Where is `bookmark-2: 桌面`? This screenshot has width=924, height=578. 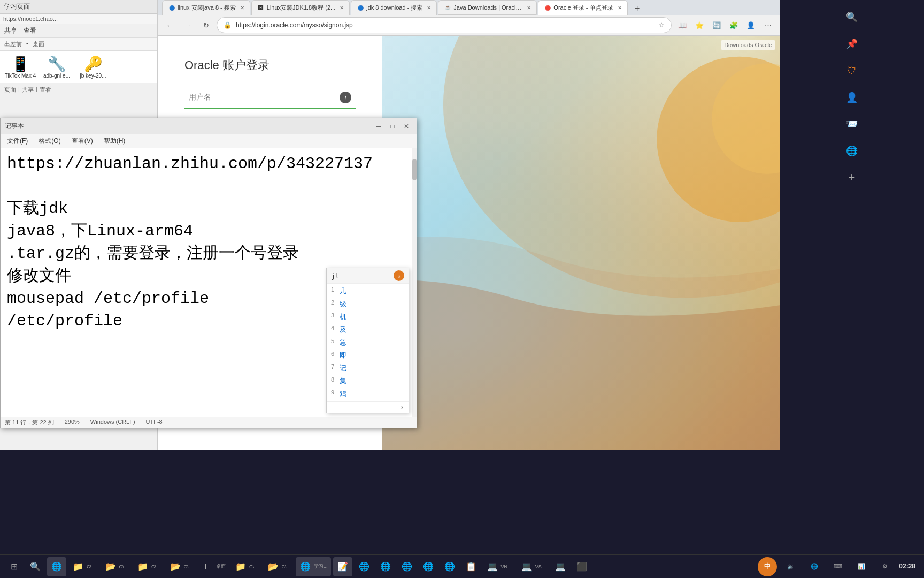 bookmark-2: 桌面 is located at coordinates (38, 44).